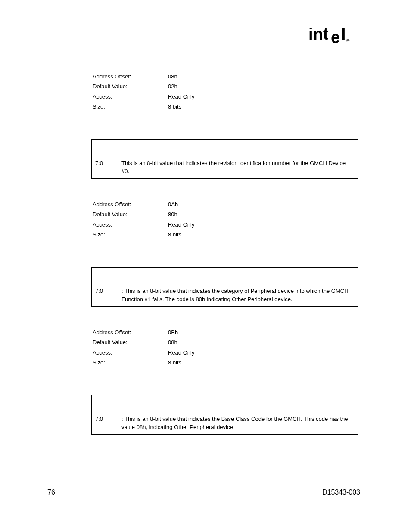 The image size is (411, 532). Describe the element at coordinates (335, 36) in the screenshot. I see `svg-text: e` at that location.